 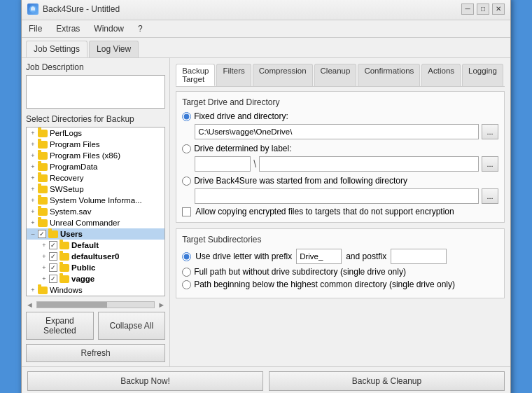 What do you see at coordinates (490, 164) in the screenshot?
I see `drive-by-label-browse-button: ...` at bounding box center [490, 164].